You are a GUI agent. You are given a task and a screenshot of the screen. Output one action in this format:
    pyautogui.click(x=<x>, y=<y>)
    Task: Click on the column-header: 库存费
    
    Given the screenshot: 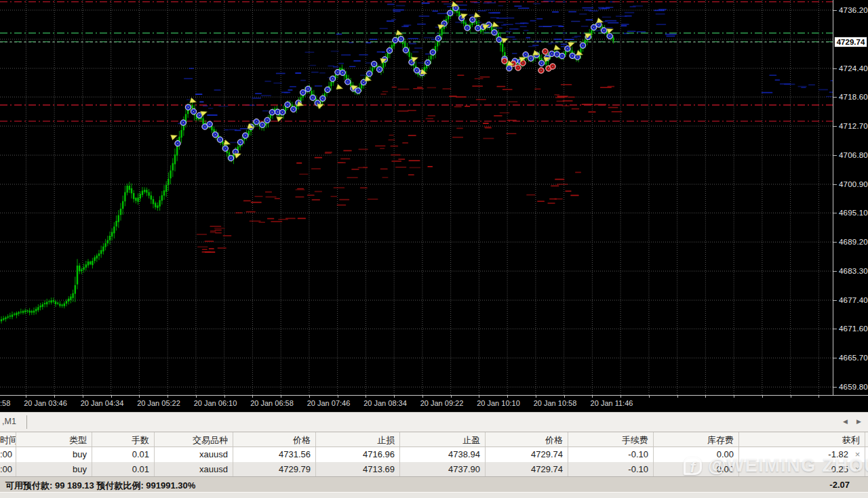 What is the action you would take?
    pyautogui.click(x=696, y=439)
    